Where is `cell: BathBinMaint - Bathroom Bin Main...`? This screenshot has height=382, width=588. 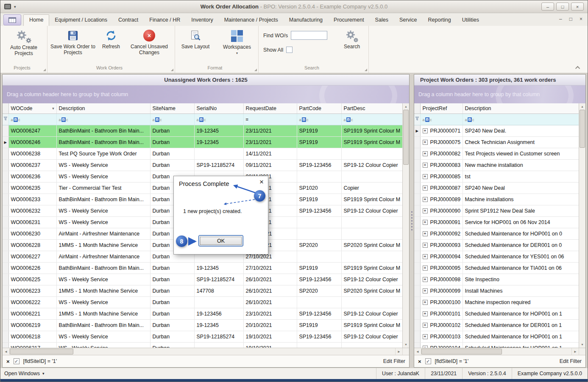 cell: BathBinMaint - Bathroom Bin Main... is located at coordinates (103, 325).